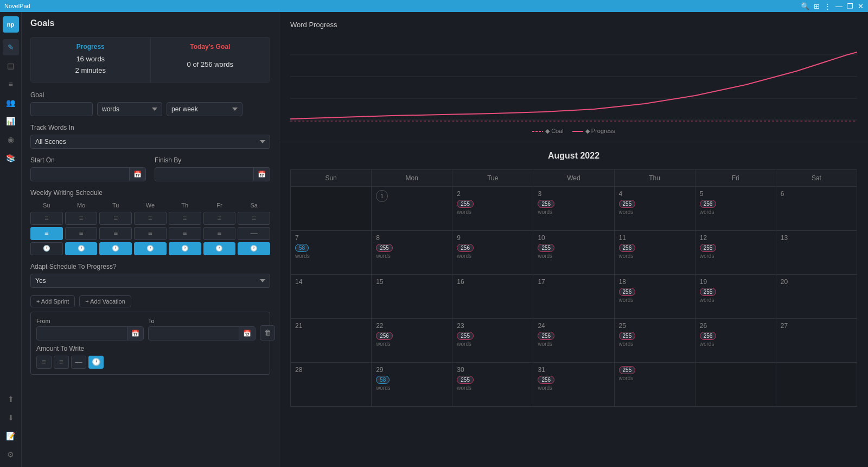 The width and height of the screenshot is (868, 467). Describe the element at coordinates (47, 218) in the screenshot. I see `schedule-r1-su: ≡` at that location.